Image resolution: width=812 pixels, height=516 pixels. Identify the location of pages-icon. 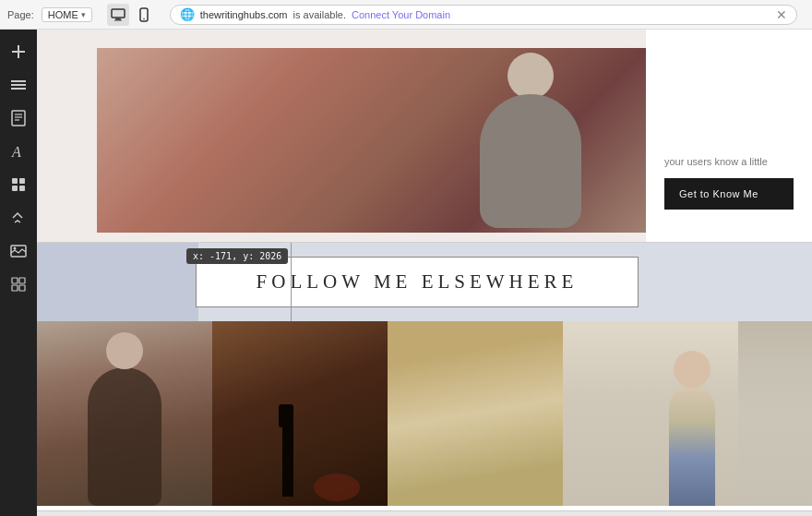
(18, 118).